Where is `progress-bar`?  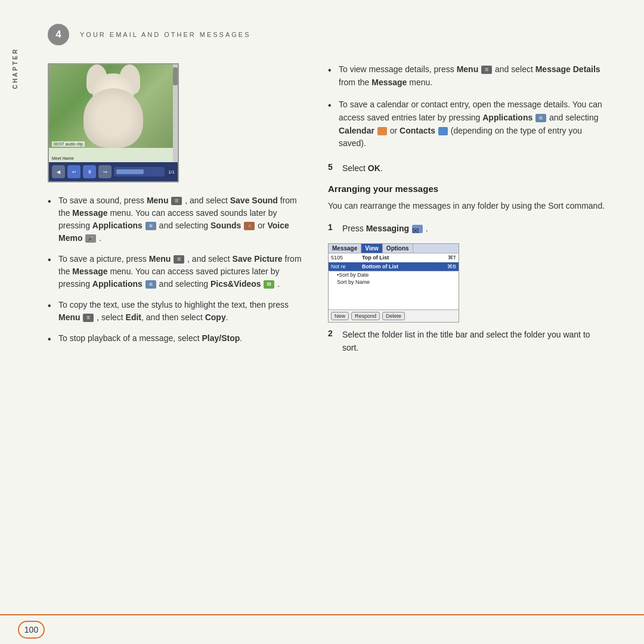 progress-bar is located at coordinates (130, 172).